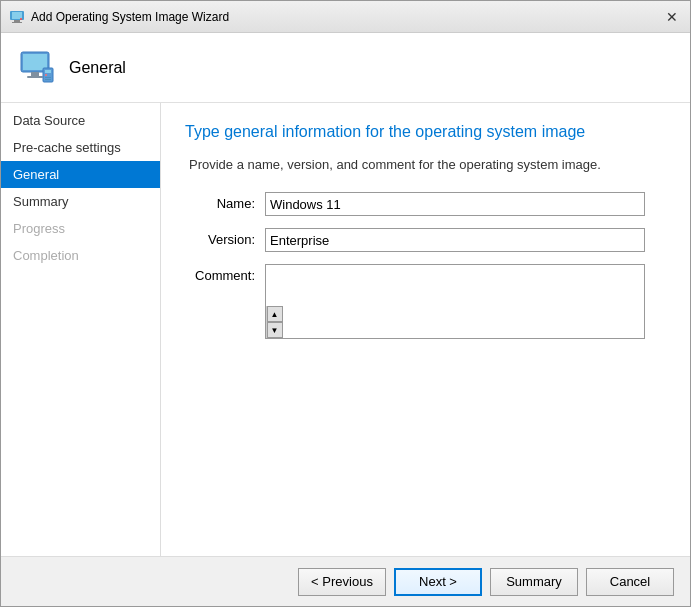 This screenshot has width=691, height=607. Describe the element at coordinates (98, 68) in the screenshot. I see `header-title: General` at that location.